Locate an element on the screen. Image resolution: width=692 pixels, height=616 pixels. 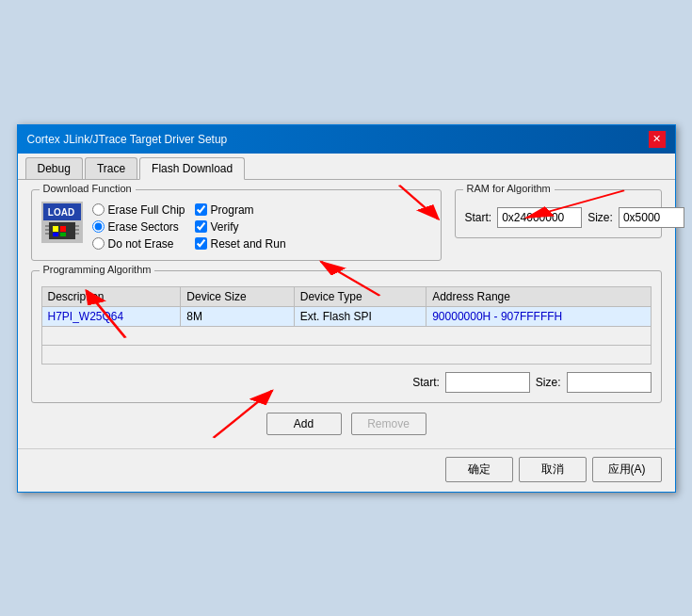
algo-bottom-row: Start: Size: is located at coordinates (346, 382).